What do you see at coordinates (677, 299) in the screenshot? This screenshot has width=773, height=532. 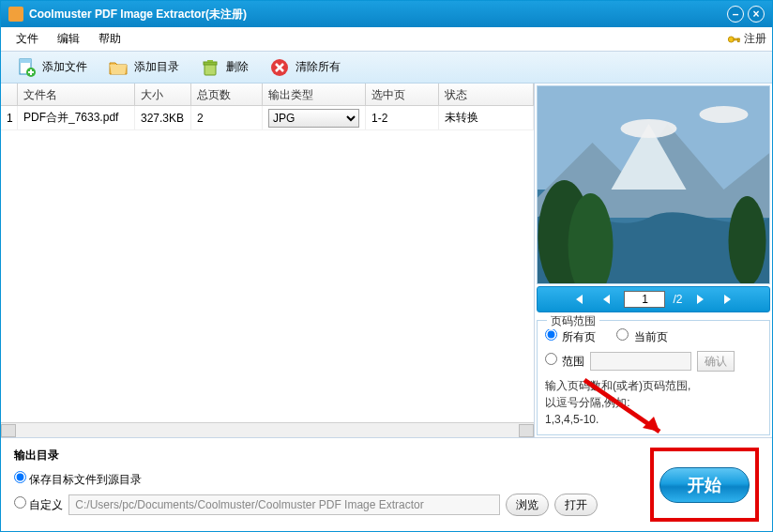 I see `page-total: /2` at bounding box center [677, 299].